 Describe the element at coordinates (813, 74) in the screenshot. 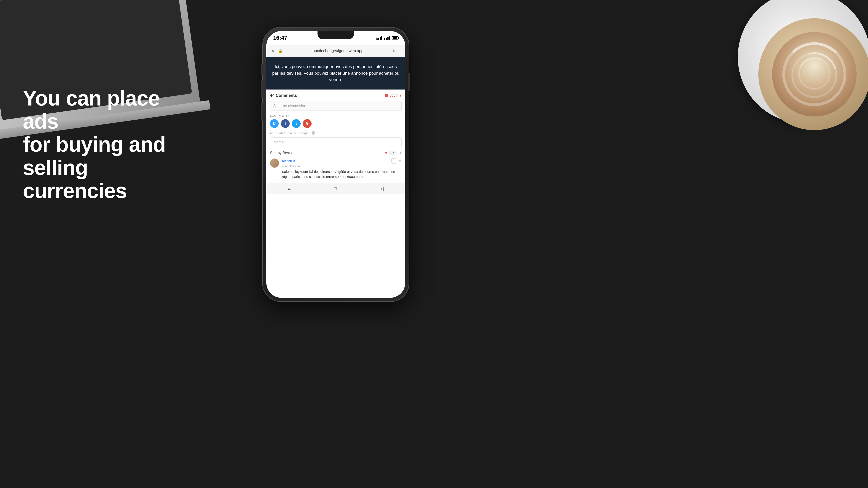

I see `coffee-cup` at that location.